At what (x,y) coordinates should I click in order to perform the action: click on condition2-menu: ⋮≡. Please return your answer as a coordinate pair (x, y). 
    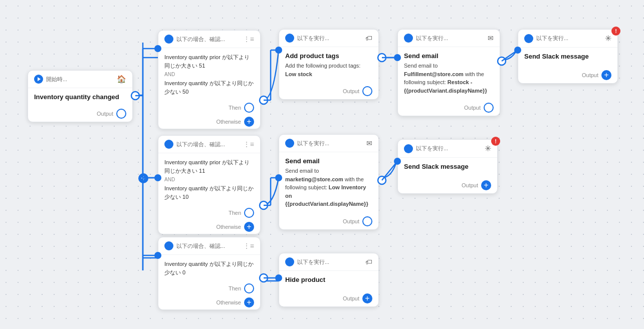
    Looking at the image, I should click on (249, 144).